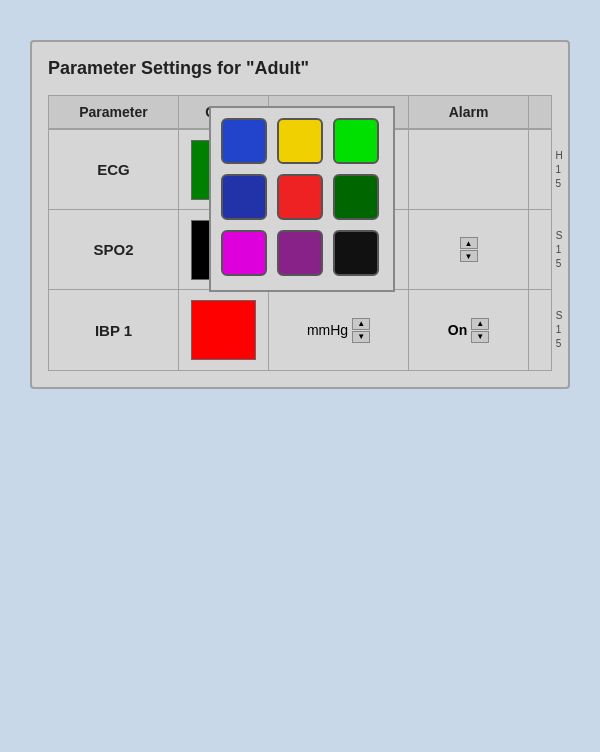  I want to click on ecg-label: ECG, so click(114, 170).